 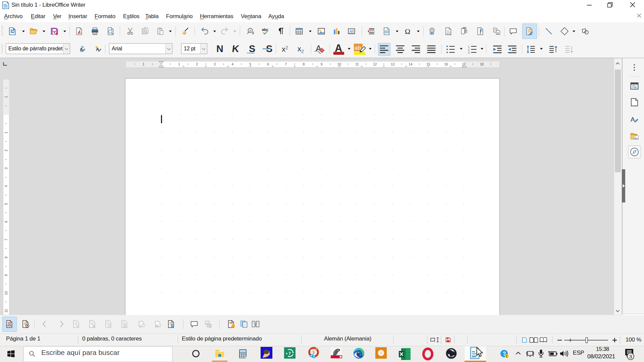 What do you see at coordinates (6, 293) in the screenshot?
I see `svg-text: 10` at bounding box center [6, 293].